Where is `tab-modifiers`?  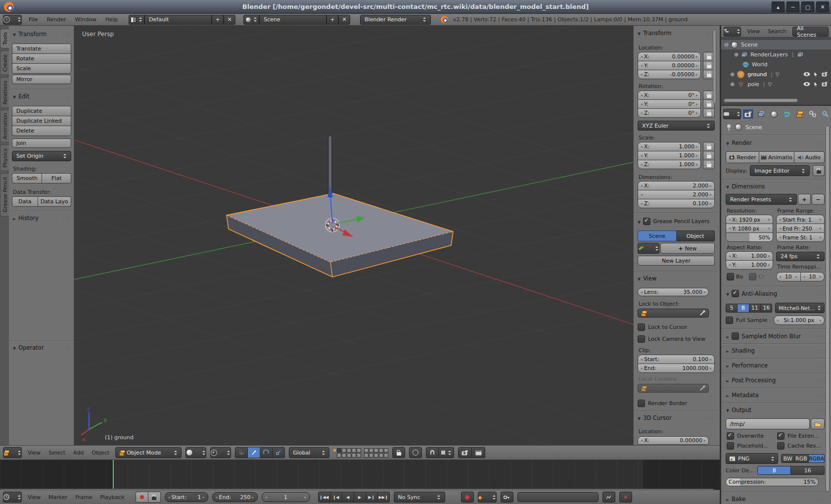 tab-modifiers is located at coordinates (825, 114).